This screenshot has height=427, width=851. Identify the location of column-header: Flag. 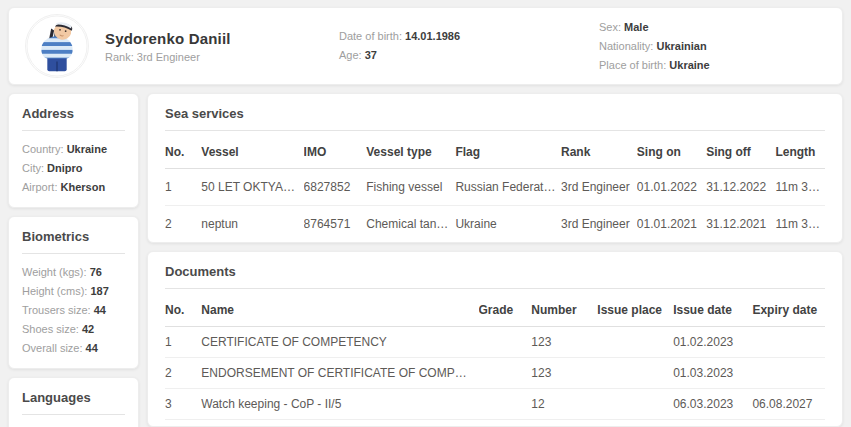
(508, 150).